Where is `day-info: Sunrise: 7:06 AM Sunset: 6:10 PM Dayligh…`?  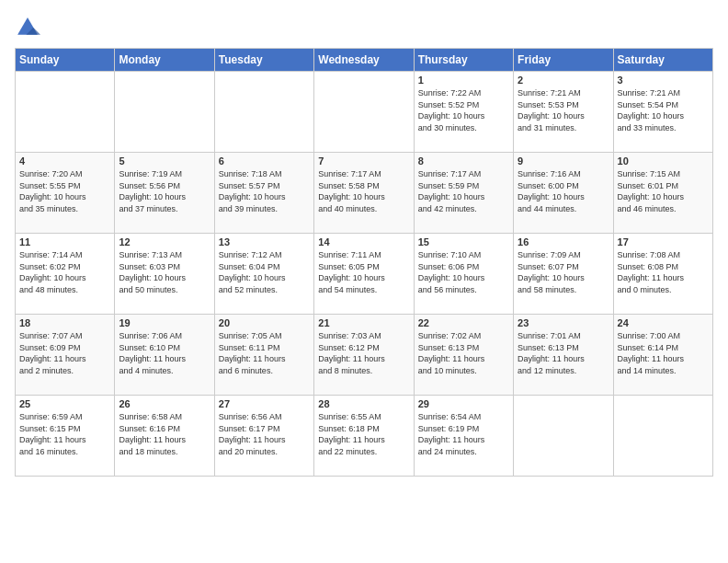 day-info: Sunrise: 7:06 AM Sunset: 6:10 PM Dayligh… is located at coordinates (164, 353).